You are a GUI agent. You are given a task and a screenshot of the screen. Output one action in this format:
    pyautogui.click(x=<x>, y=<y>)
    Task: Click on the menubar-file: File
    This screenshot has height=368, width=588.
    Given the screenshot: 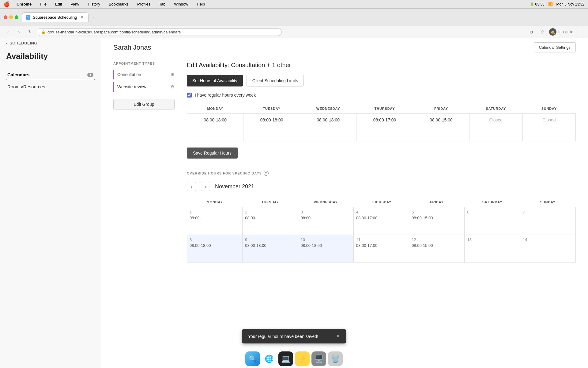 What is the action you would take?
    pyautogui.click(x=43, y=4)
    